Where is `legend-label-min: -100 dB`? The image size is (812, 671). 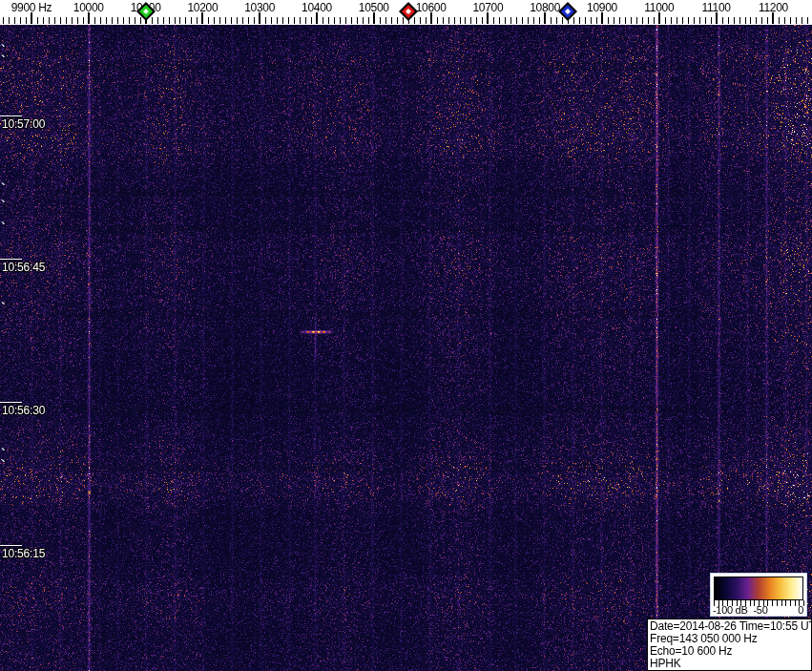 legend-label-min: -100 dB is located at coordinates (730, 610).